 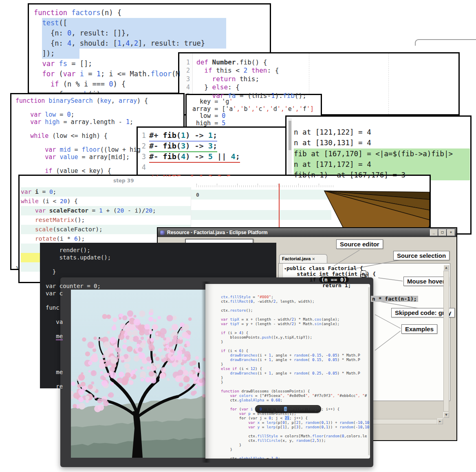 What do you see at coordinates (138, 374) in the screenshot?
I see `left-page` at bounding box center [138, 374].